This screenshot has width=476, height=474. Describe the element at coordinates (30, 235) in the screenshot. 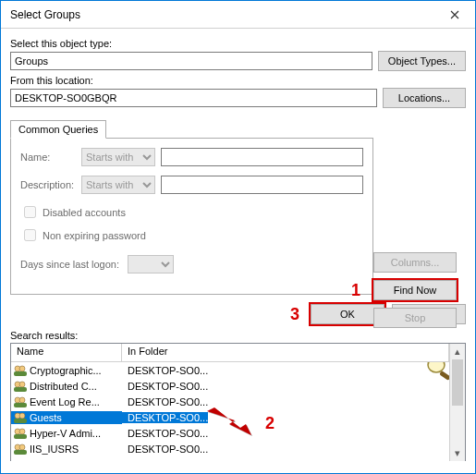

I see `non-expiring-checkbox` at that location.